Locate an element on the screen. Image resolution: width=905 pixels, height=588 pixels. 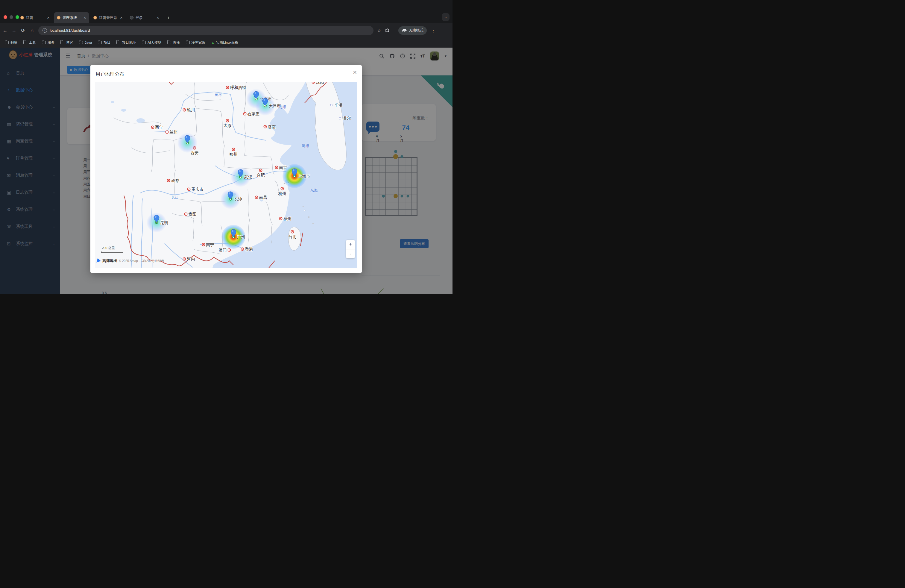
forward-button: → is located at coordinates (14, 30).